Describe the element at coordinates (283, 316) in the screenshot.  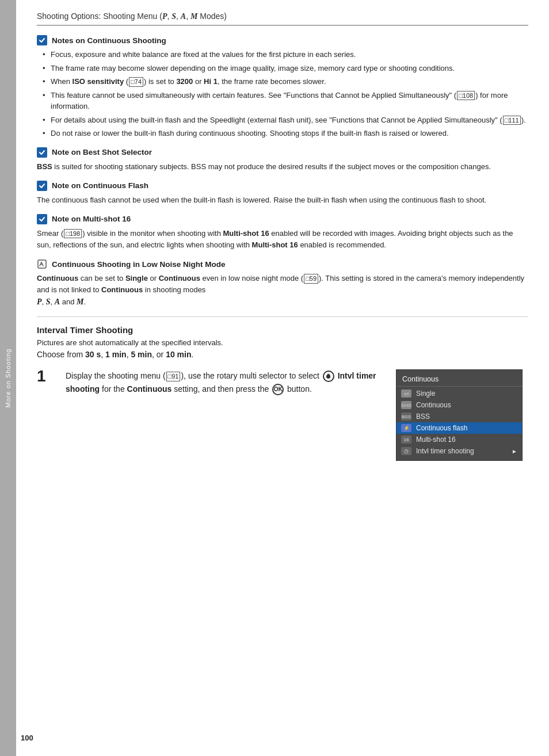
I see `divider` at that location.